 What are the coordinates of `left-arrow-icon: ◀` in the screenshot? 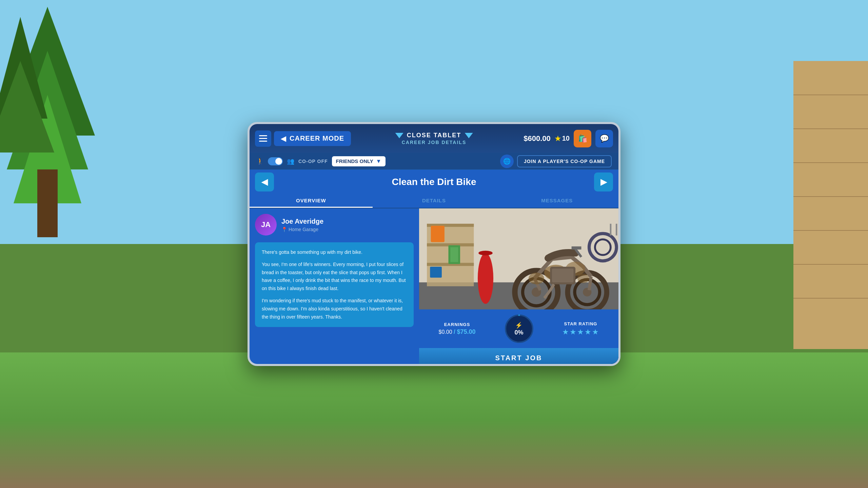 It's located at (264, 182).